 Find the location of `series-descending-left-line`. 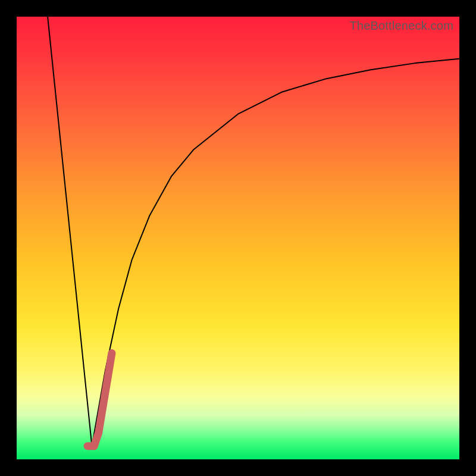

series-descending-left-line is located at coordinates (70, 231).